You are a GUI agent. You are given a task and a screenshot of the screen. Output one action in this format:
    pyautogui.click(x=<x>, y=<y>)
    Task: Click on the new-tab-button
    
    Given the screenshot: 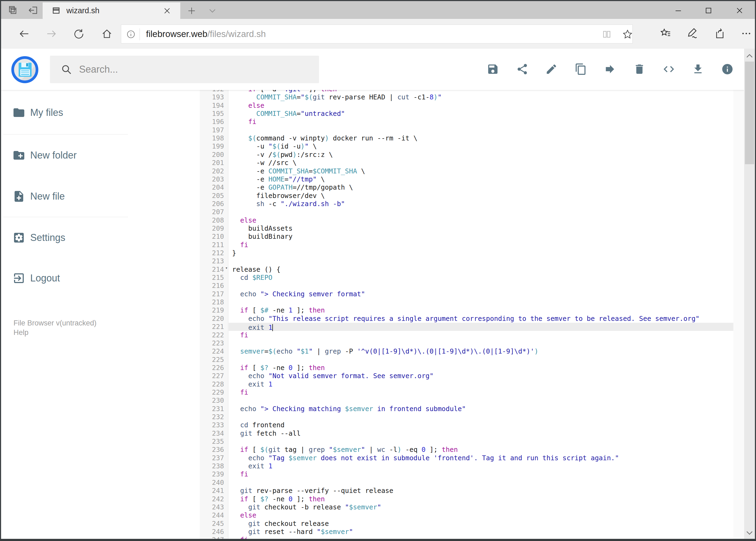 What is the action you would take?
    pyautogui.click(x=192, y=11)
    